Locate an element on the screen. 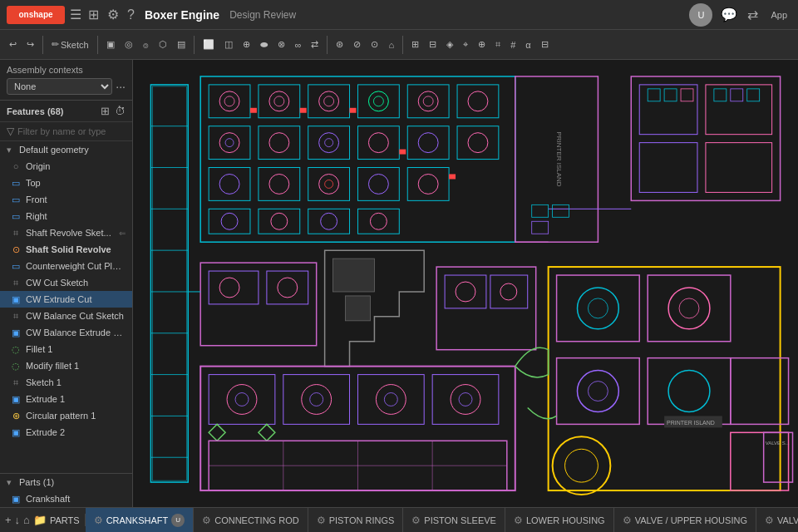 Image resolution: width=798 pixels, height=532 pixels. settings-icon: ⚙ is located at coordinates (113, 15).